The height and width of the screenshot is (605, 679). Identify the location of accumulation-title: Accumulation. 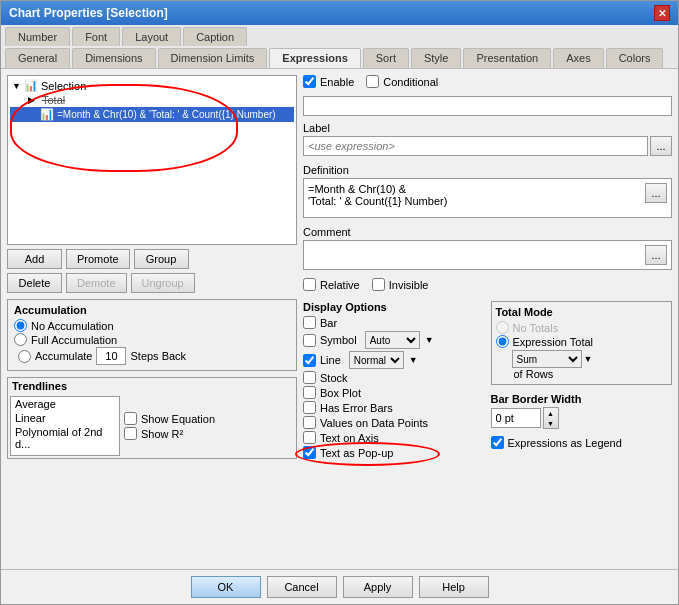
(152, 310).